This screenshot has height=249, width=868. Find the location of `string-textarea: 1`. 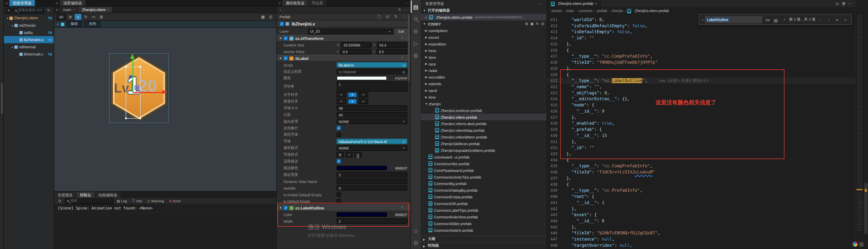

string-textarea: 1 is located at coordinates (372, 86).